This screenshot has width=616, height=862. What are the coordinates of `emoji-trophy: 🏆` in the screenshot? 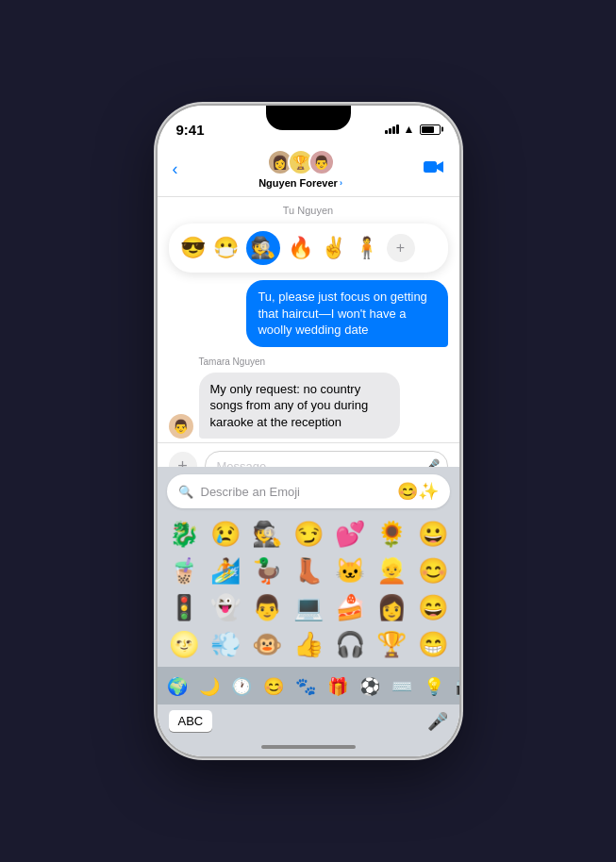 It's located at (391, 645).